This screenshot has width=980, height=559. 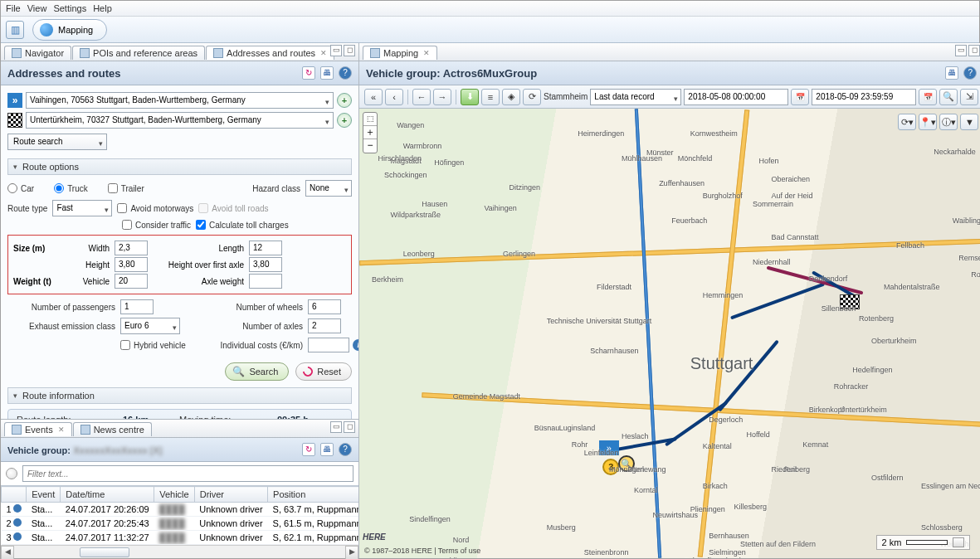 I want to click on play-button: ⬇, so click(x=470, y=97).